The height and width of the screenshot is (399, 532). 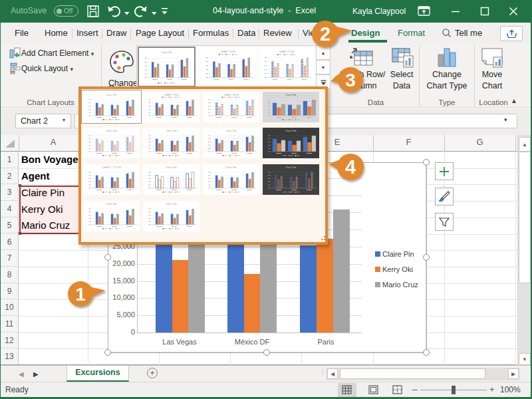 What do you see at coordinates (325, 34) in the screenshot?
I see `svg-text: 2` at bounding box center [325, 34].